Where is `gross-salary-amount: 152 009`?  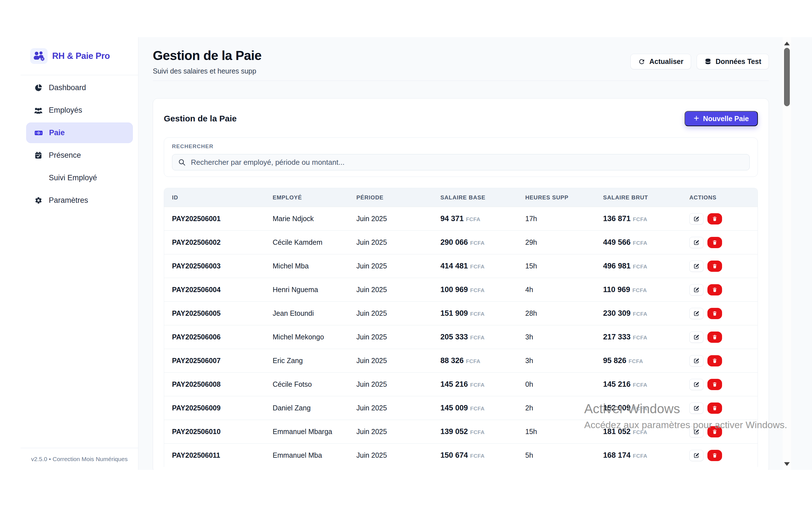 gross-salary-amount: 152 009 is located at coordinates (617, 408).